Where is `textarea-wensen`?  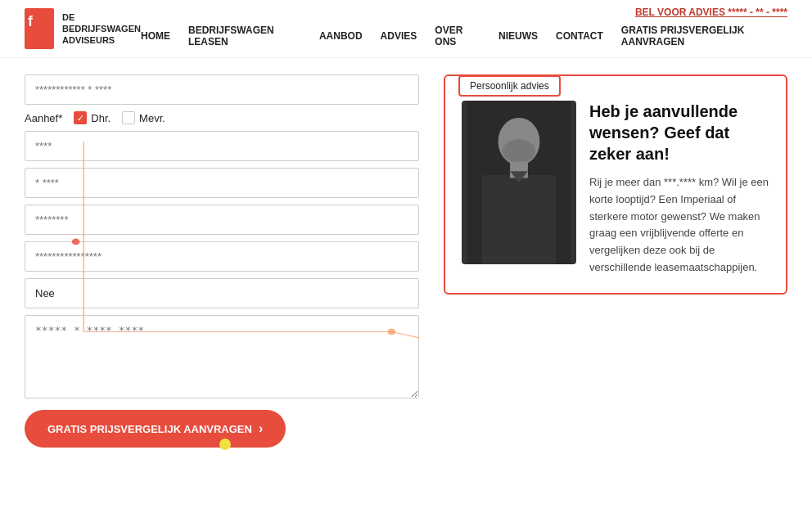 textarea-wensen is located at coordinates (222, 357).